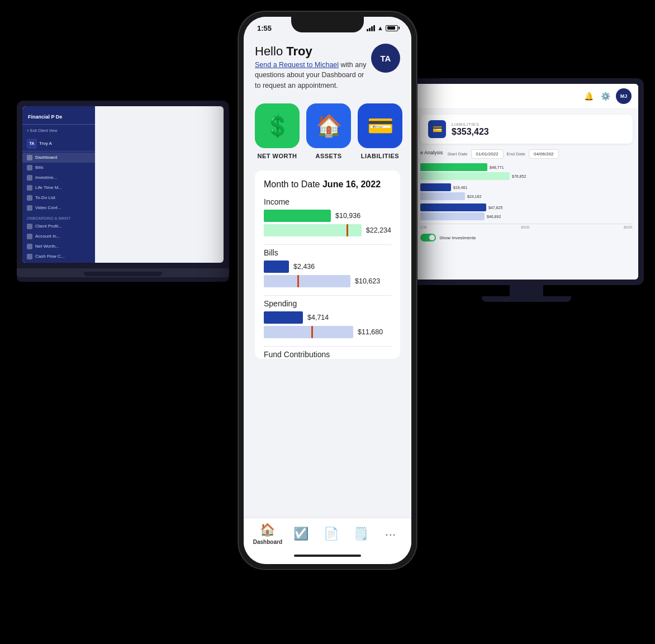 This screenshot has width=655, height=644. Describe the element at coordinates (301, 534) in the screenshot. I see `tasks-nav-icon: ☑️` at that location.